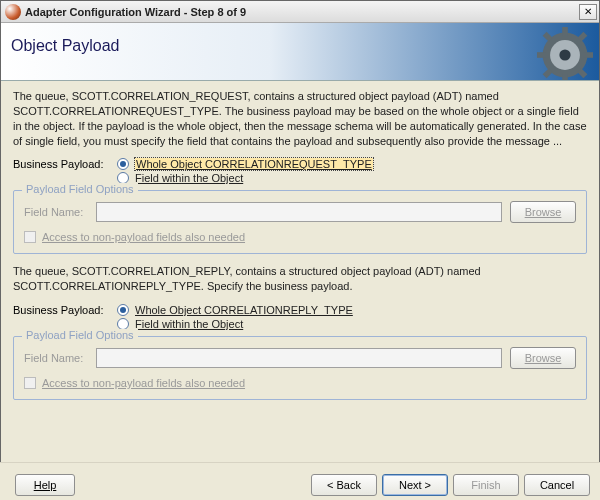 This screenshot has width=600, height=500. What do you see at coordinates (60, 358) in the screenshot?
I see `reply-field-name-label: Field Name:` at bounding box center [60, 358].